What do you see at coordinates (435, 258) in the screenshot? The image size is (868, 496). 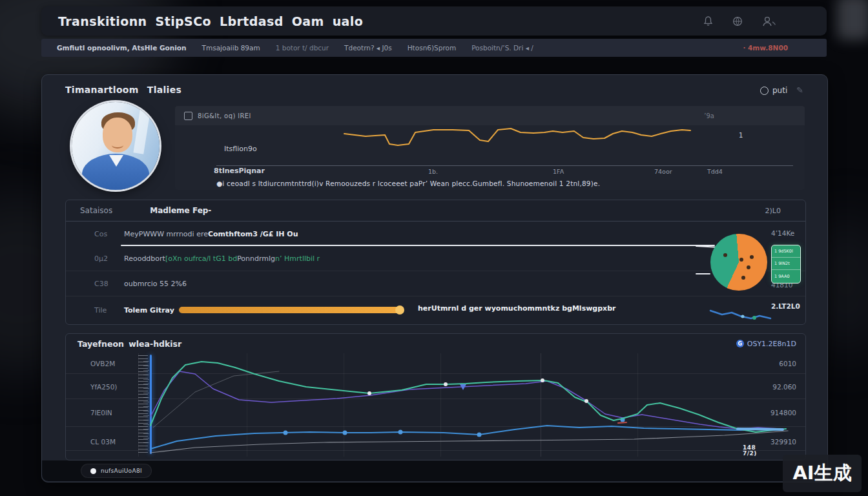 I see `stats-row-1: 0µ2 Reooddbort [oXn oufrca/l tG1 bd Ponn…` at bounding box center [435, 258].